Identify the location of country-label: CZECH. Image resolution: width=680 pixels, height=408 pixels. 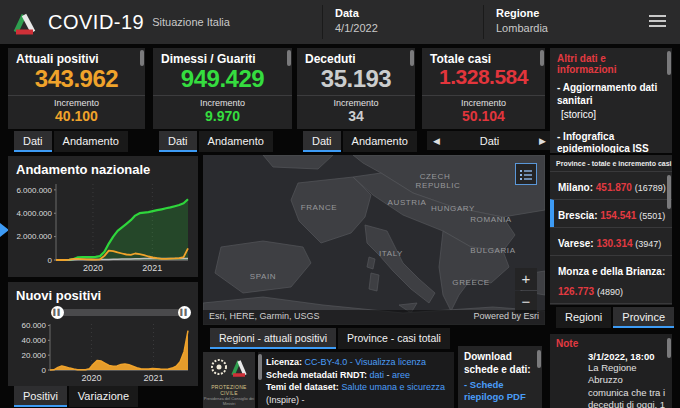
(436, 176).